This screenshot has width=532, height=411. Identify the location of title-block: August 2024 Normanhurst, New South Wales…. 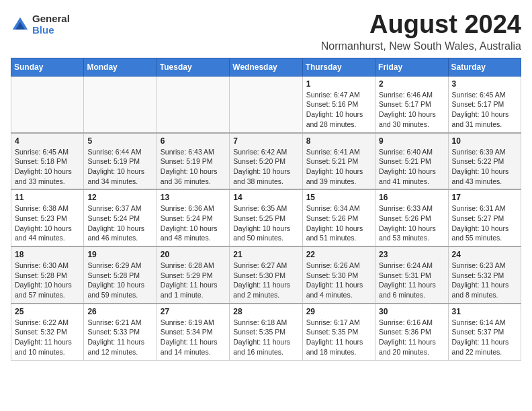
(421, 32).